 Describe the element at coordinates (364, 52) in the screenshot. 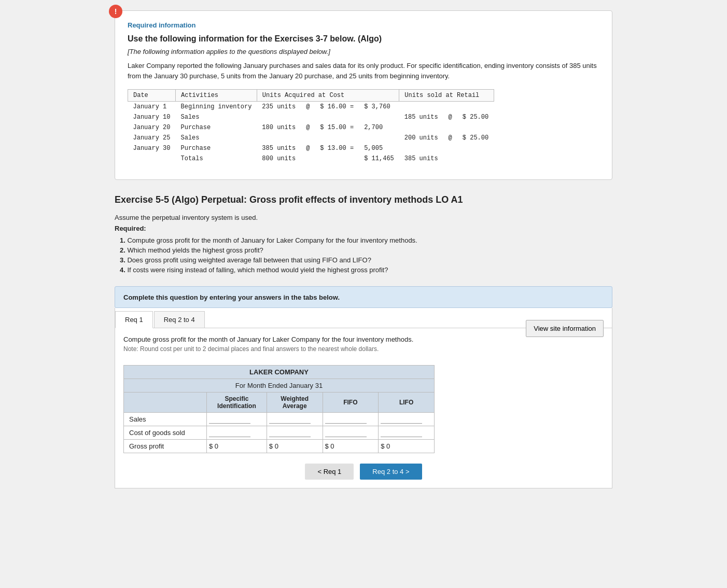

I see `req-info-italic: [The following information applies to th…` at that location.